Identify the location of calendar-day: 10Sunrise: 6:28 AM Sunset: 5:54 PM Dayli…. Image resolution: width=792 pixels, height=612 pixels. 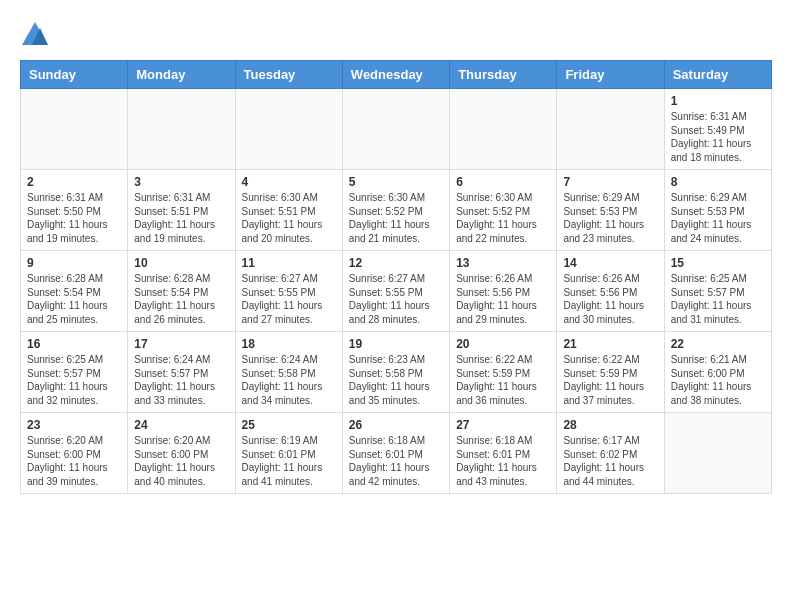
(182, 292).